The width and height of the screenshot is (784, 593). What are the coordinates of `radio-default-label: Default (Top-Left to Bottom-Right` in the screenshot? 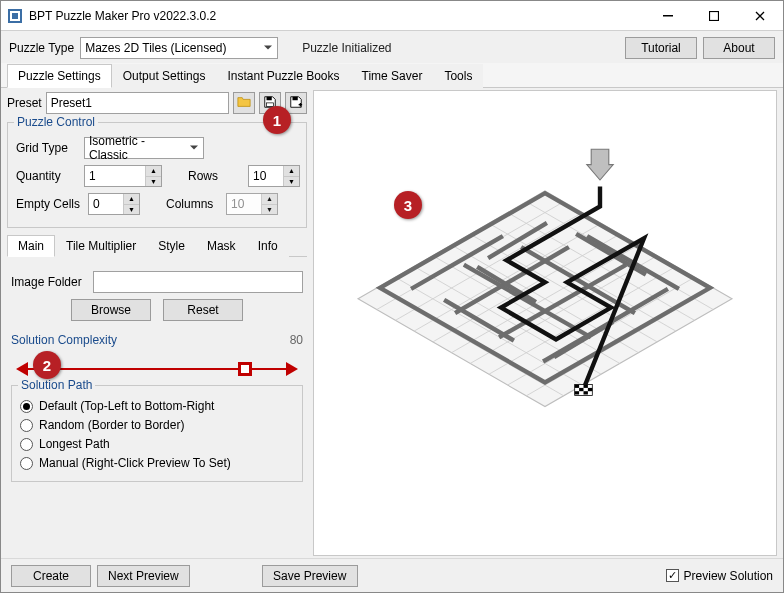 It's located at (126, 406).